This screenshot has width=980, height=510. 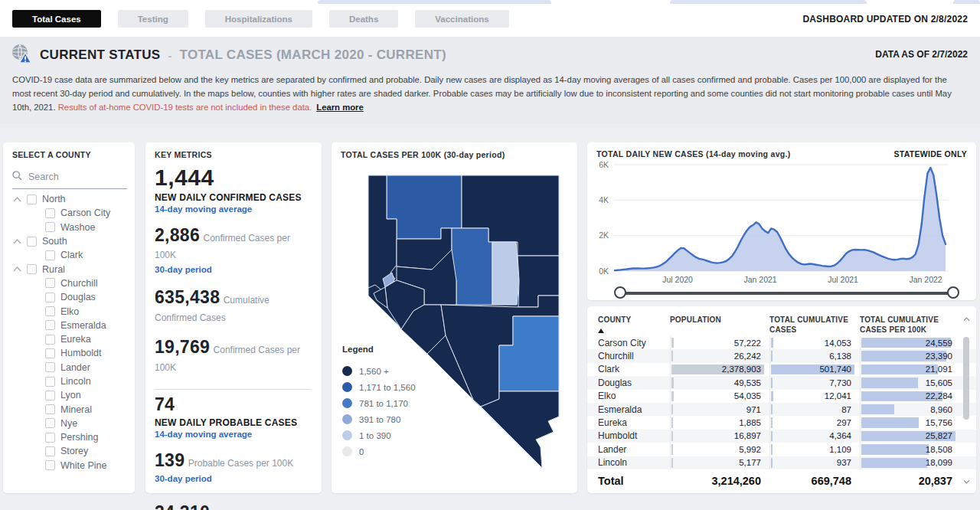 I want to click on county-item-churchill: Churchill, so click(x=74, y=283).